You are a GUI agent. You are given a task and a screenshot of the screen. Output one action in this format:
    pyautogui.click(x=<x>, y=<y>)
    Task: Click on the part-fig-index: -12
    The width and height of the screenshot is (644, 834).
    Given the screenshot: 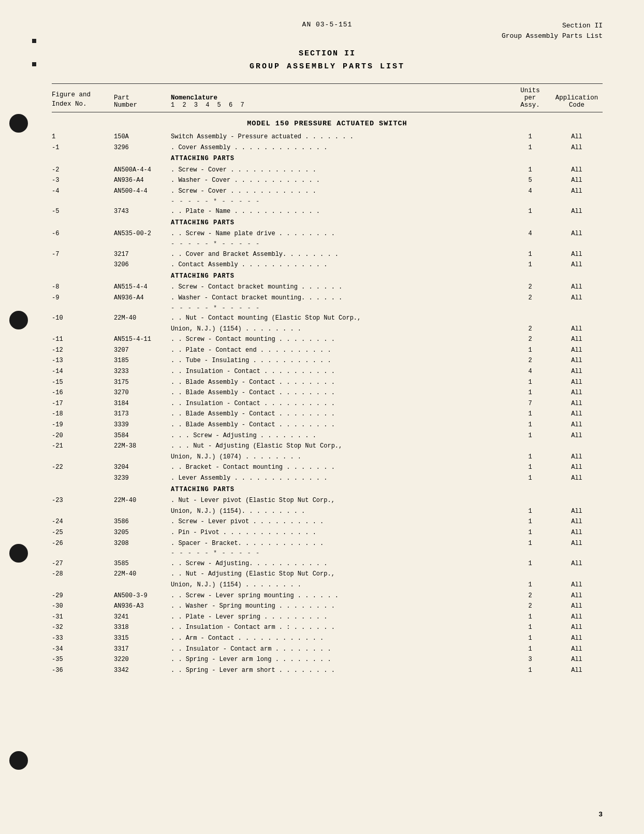 What is the action you would take?
    pyautogui.click(x=83, y=350)
    